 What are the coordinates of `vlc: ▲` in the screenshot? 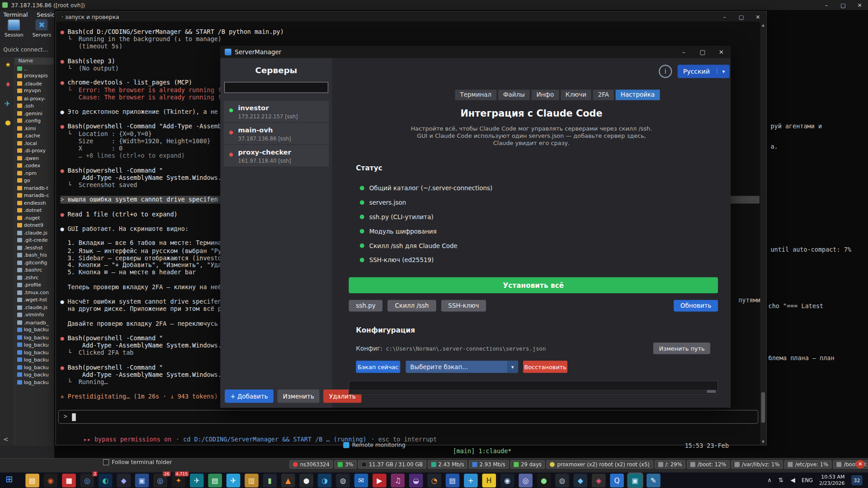 It's located at (288, 481).